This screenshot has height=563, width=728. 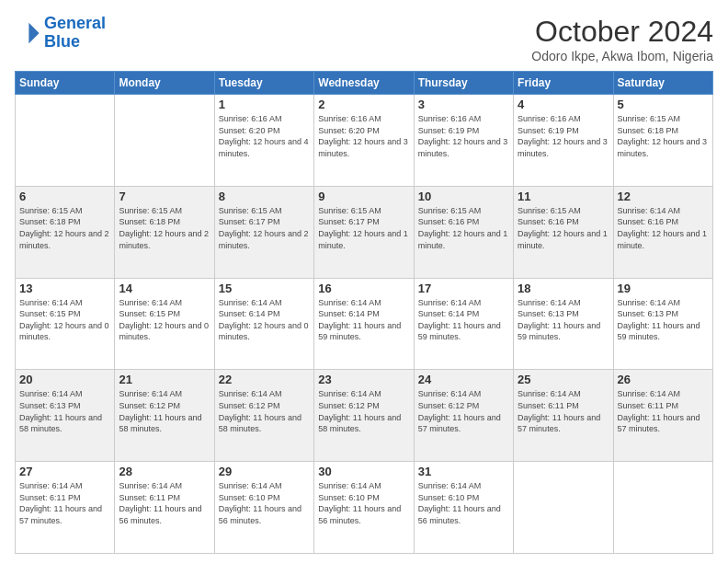 What do you see at coordinates (164, 197) in the screenshot?
I see `day-number: 7` at bounding box center [164, 197].